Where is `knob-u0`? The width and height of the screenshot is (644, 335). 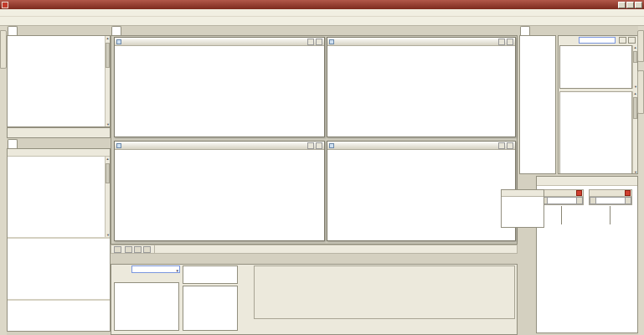 knob-u0 is located at coordinates (611, 198).